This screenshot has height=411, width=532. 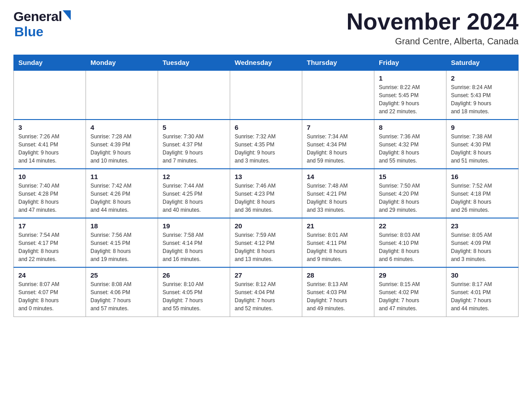 I want to click on logo-blue: Blue, so click(x=29, y=32).